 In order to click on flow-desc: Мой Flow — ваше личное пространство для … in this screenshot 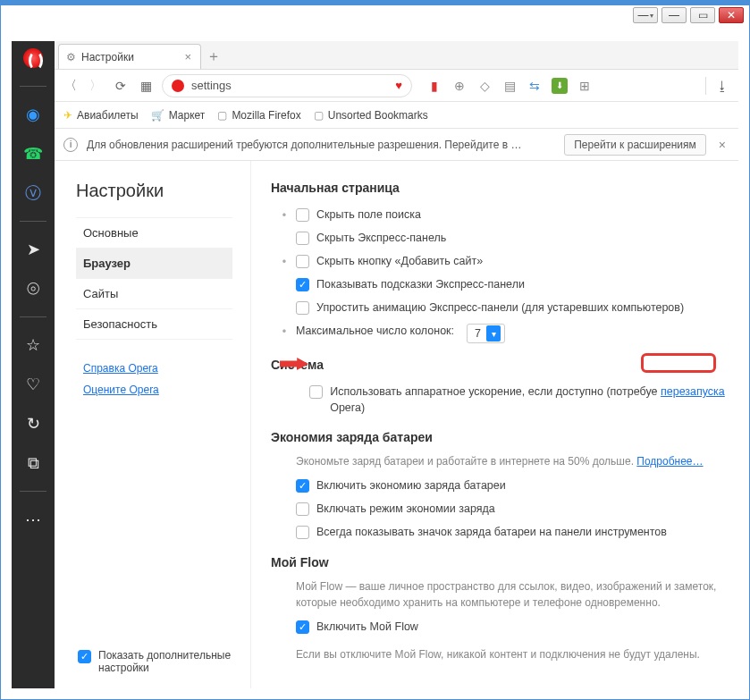, I will do `click(511, 595)`.